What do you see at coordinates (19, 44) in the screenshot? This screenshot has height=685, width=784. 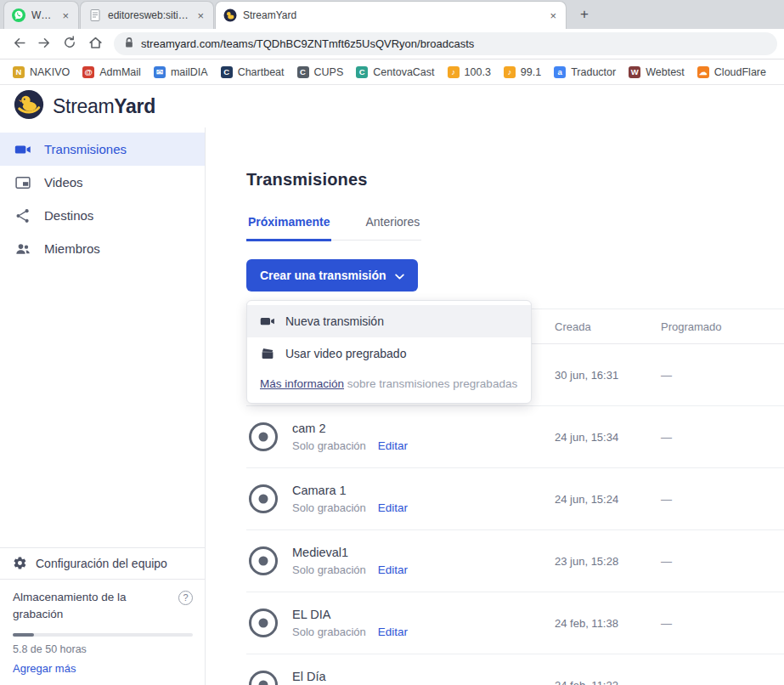 I see `back-button` at bounding box center [19, 44].